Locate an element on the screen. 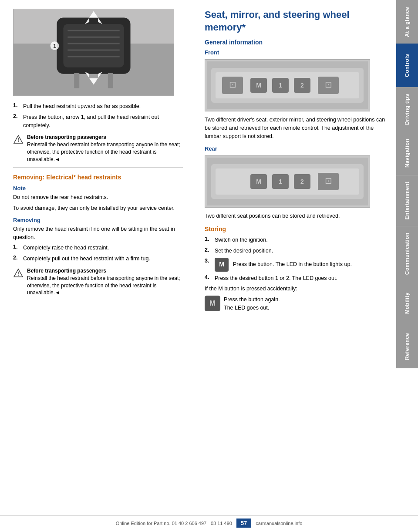 This screenshot has width=418, height=532. if-pressed-step-2: The LED goes out. is located at coordinates (252, 308).